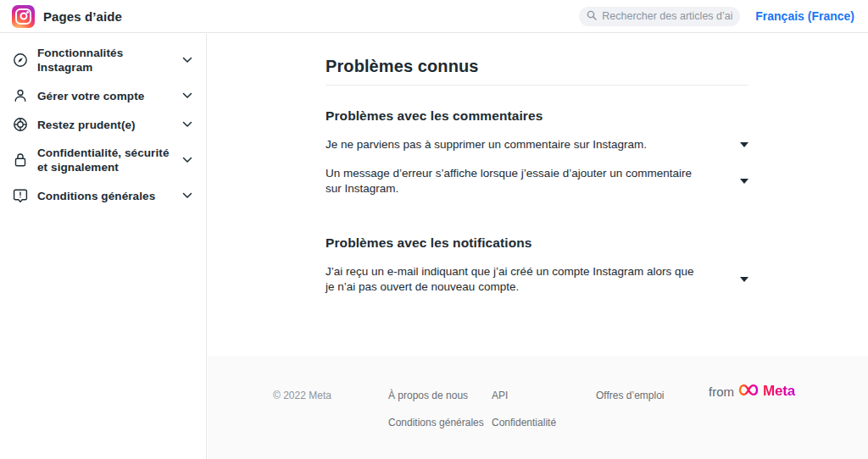 The height and width of the screenshot is (459, 868). What do you see at coordinates (779, 391) in the screenshot?
I see `meta-wordmark: Meta` at bounding box center [779, 391].